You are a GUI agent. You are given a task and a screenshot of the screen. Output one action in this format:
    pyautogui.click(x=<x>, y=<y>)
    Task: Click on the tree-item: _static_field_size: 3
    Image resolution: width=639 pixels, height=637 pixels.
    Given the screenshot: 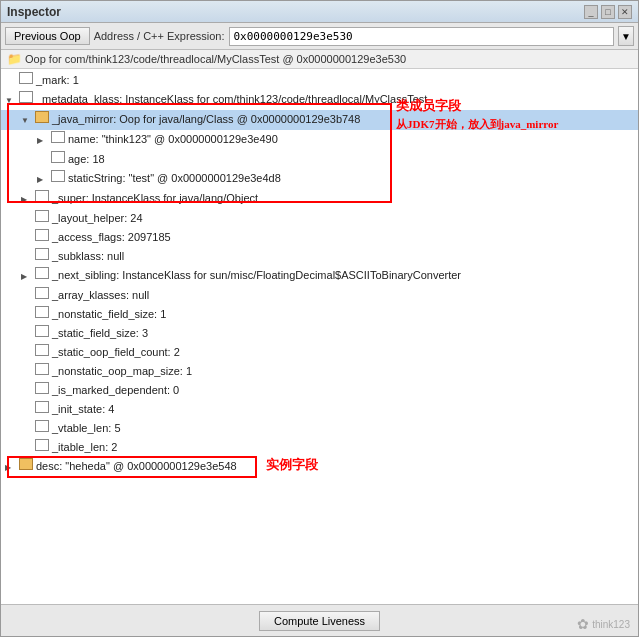 What is the action you would take?
    pyautogui.click(x=320, y=334)
    